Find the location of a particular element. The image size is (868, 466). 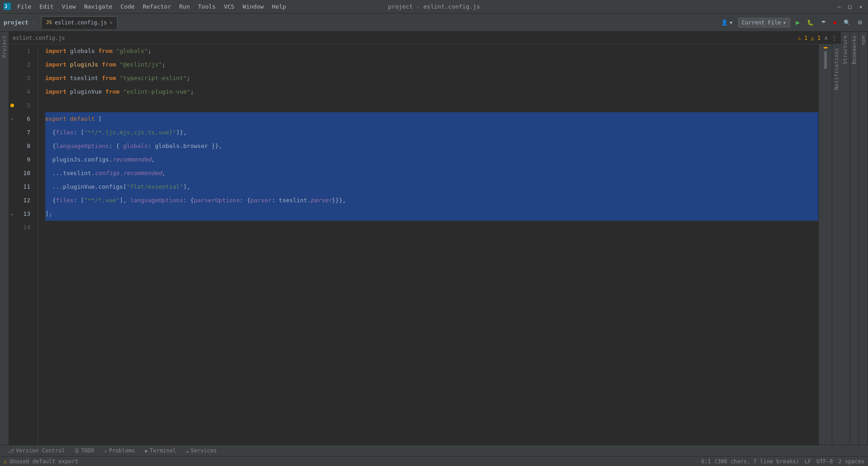

fold-6: ▾ is located at coordinates (12, 119).